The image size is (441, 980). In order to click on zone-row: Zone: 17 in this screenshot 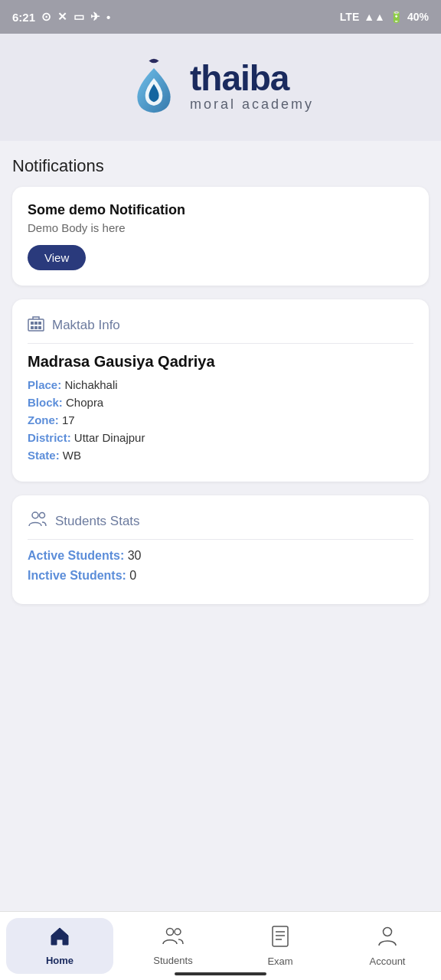, I will do `click(220, 420)`.